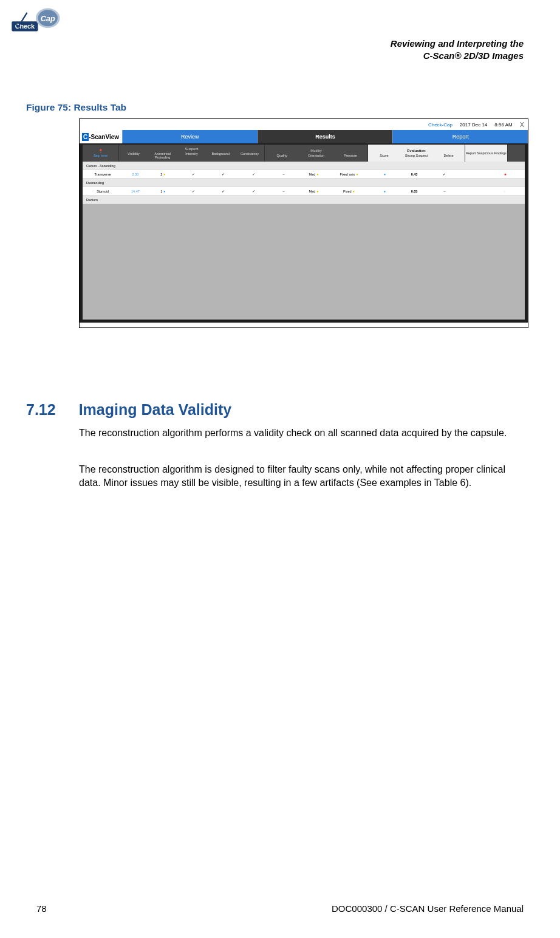 This screenshot has height=938, width=560. What do you see at coordinates (220, 156) in the screenshot?
I see `col-background: Background` at bounding box center [220, 156].